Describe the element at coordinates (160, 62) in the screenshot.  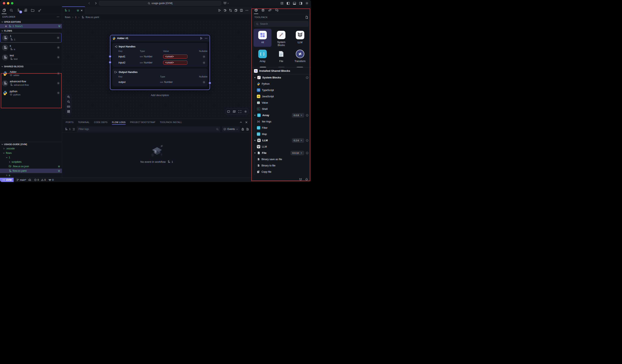
I see `flow-node-adder: Adder #1 Input Handles Key Type Value` at that location.